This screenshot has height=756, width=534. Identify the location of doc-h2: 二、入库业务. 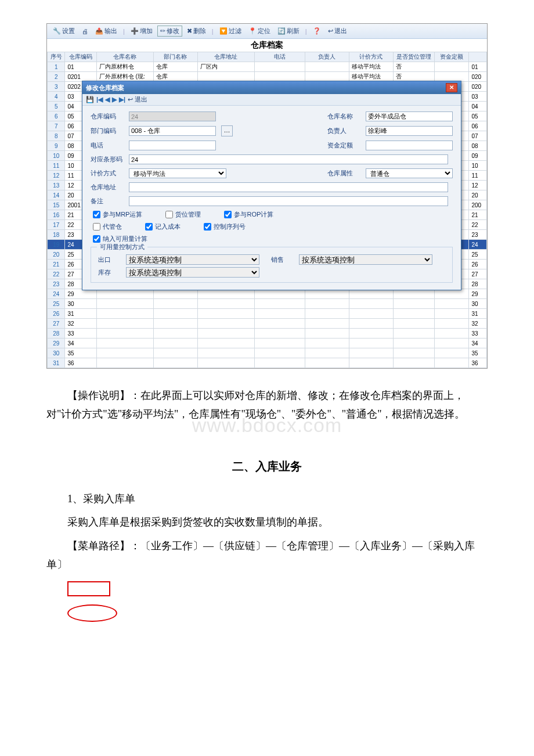
(267, 466).